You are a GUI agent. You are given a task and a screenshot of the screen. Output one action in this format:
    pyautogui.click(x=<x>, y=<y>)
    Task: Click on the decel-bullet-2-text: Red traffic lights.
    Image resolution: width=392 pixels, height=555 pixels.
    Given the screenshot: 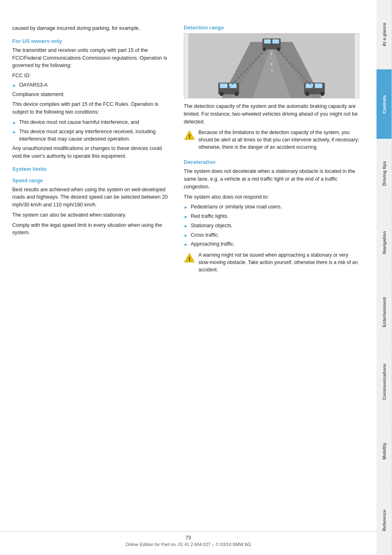 What is the action you would take?
    pyautogui.click(x=210, y=217)
    